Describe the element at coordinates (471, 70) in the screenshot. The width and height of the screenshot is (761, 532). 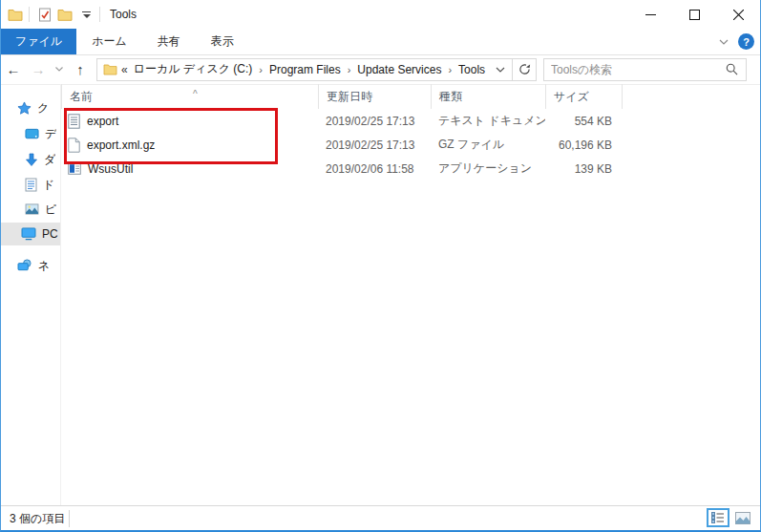
I see `breadcrumb-item: Tools` at that location.